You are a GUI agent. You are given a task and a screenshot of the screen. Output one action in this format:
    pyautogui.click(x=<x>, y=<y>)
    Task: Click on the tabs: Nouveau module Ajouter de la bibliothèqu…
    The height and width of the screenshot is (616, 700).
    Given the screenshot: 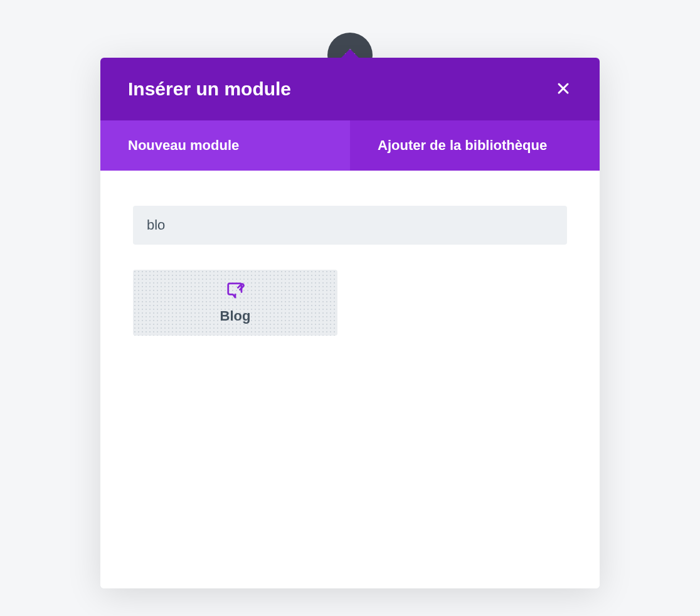 What is the action you would take?
    pyautogui.click(x=350, y=146)
    